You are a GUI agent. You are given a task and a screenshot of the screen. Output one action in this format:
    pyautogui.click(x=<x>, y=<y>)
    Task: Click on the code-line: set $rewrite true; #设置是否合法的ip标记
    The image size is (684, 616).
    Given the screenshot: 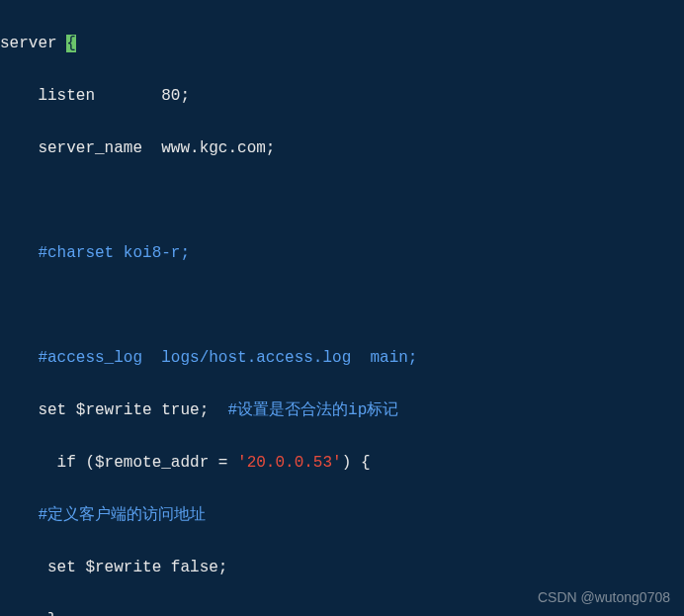 What is the action you would take?
    pyautogui.click(x=342, y=411)
    